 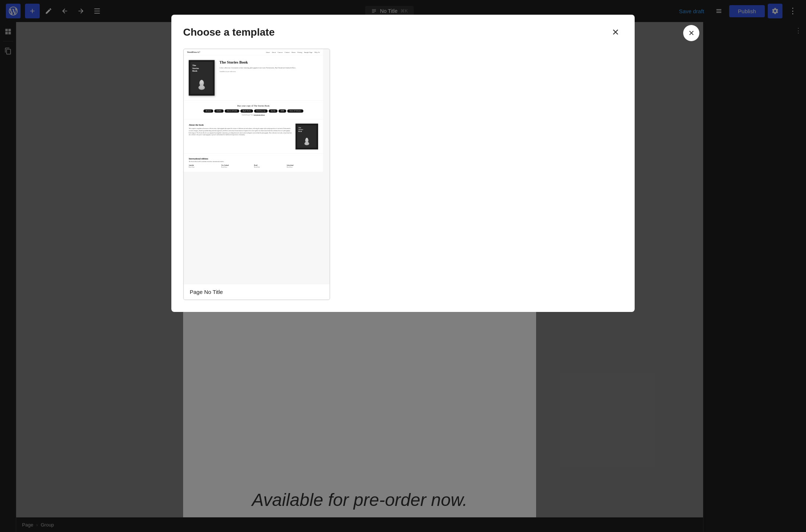 I want to click on mini-hero-description: A fine collection of moments in time fea…, so click(x=269, y=68).